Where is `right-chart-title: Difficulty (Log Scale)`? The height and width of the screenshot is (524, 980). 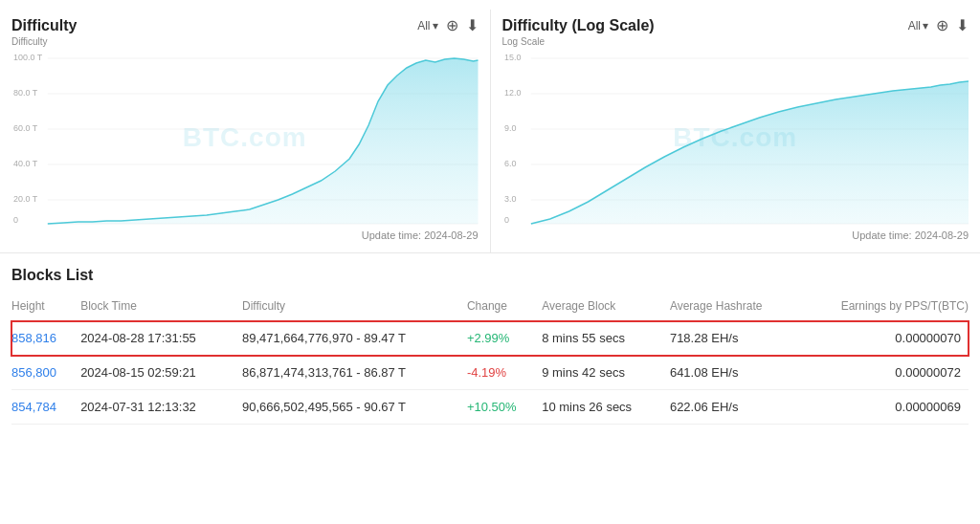 right-chart-title: Difficulty (Log Scale) is located at coordinates (578, 26).